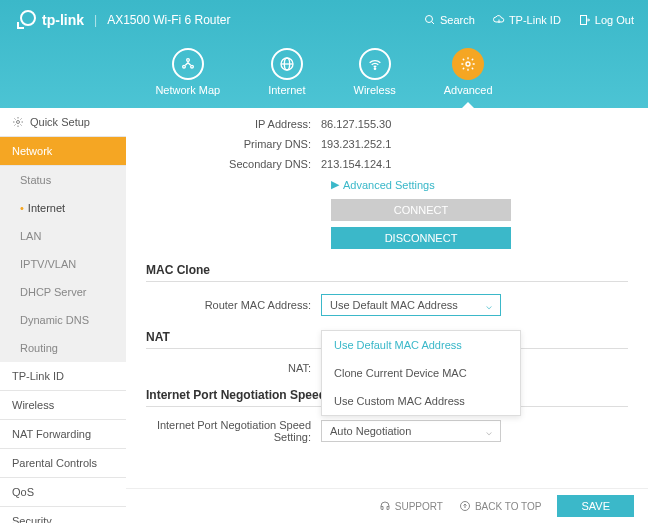 The image size is (648, 523). I want to click on nav-label: Advanced, so click(468, 90).